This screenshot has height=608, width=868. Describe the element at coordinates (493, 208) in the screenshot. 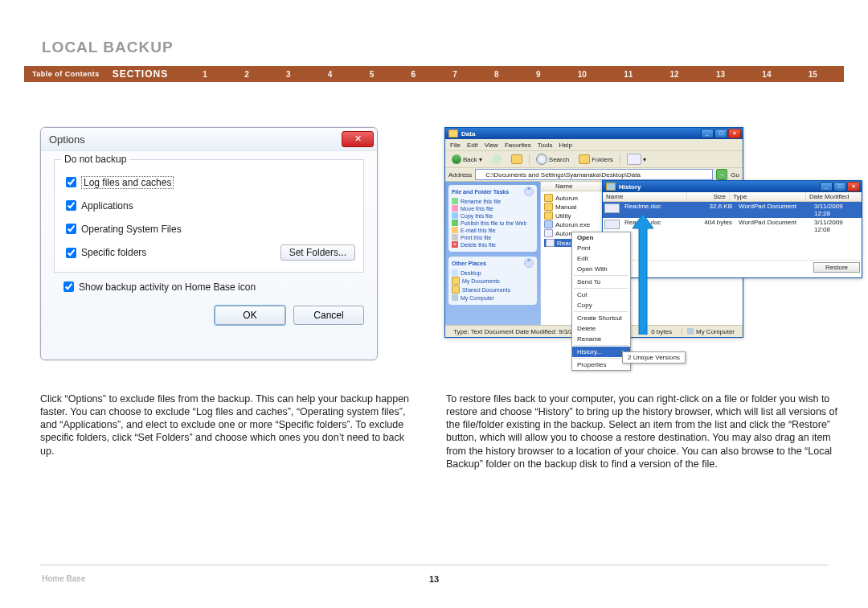

I see `task-move: Move this file` at that location.